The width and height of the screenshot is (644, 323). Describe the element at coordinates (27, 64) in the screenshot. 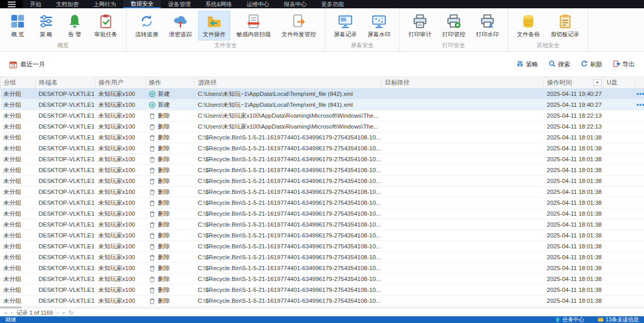

I see `date-range-filter: 25 最近一月` at that location.